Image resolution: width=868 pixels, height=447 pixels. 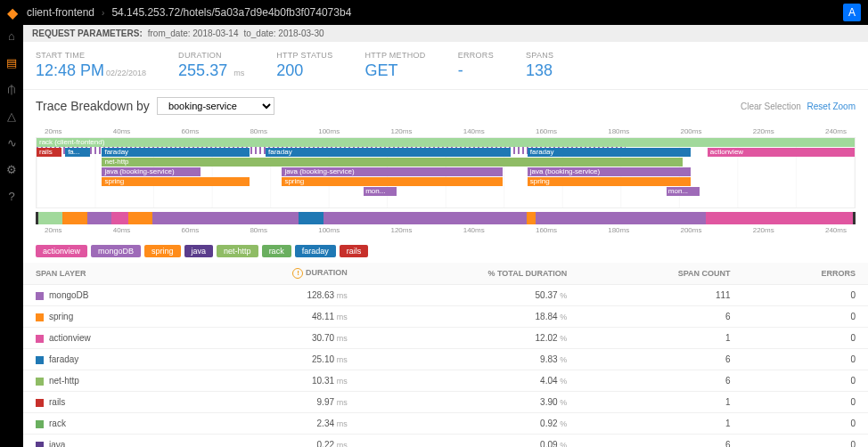 What do you see at coordinates (12, 62) in the screenshot?
I see `traces-icon: ▤` at bounding box center [12, 62].